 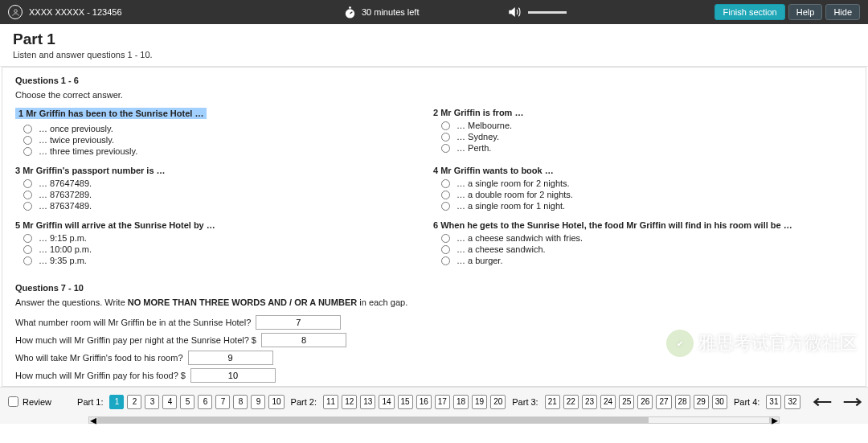 I want to click on clock-icon, so click(x=350, y=13).